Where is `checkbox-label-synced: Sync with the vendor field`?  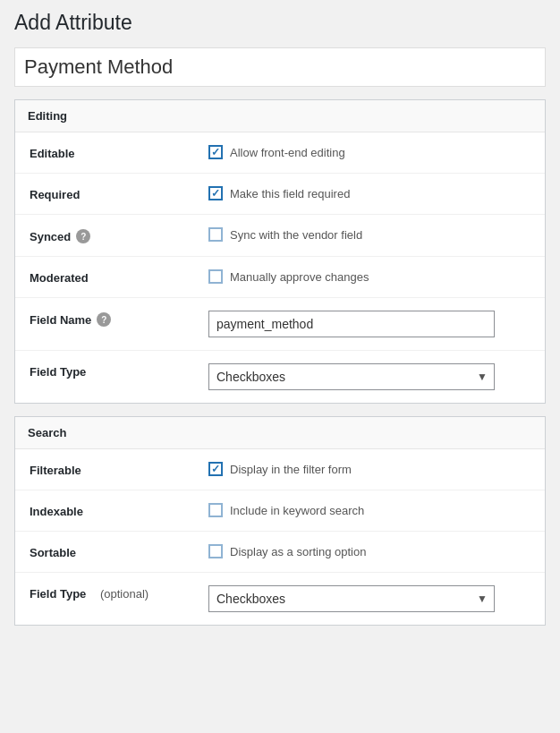
checkbox-label-synced: Sync with the vendor field is located at coordinates (296, 234).